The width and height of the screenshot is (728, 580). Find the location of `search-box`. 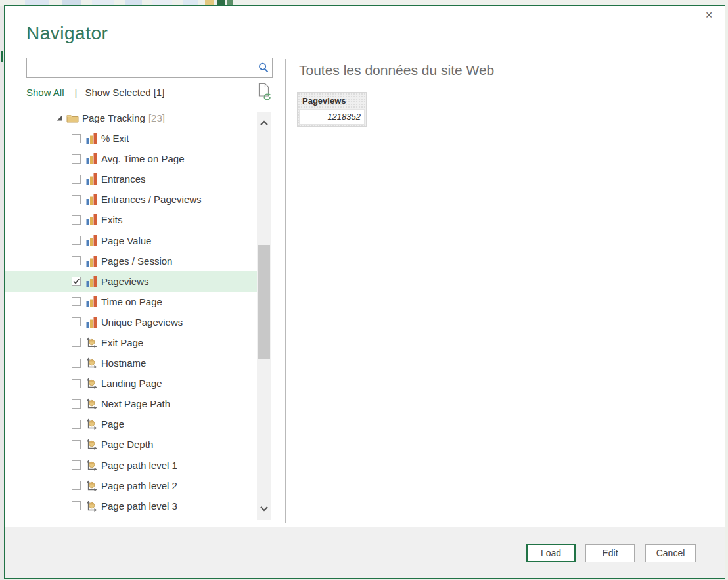

search-box is located at coordinates (150, 68).